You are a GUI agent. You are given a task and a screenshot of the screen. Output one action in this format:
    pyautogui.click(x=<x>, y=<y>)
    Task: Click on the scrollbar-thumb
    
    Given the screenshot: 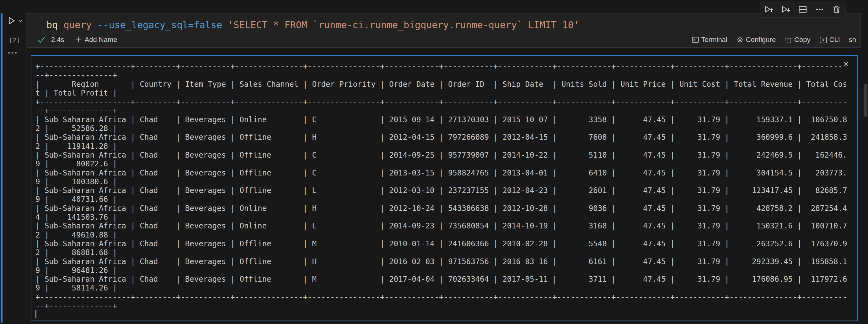 What is the action you would take?
    pyautogui.click(x=865, y=100)
    